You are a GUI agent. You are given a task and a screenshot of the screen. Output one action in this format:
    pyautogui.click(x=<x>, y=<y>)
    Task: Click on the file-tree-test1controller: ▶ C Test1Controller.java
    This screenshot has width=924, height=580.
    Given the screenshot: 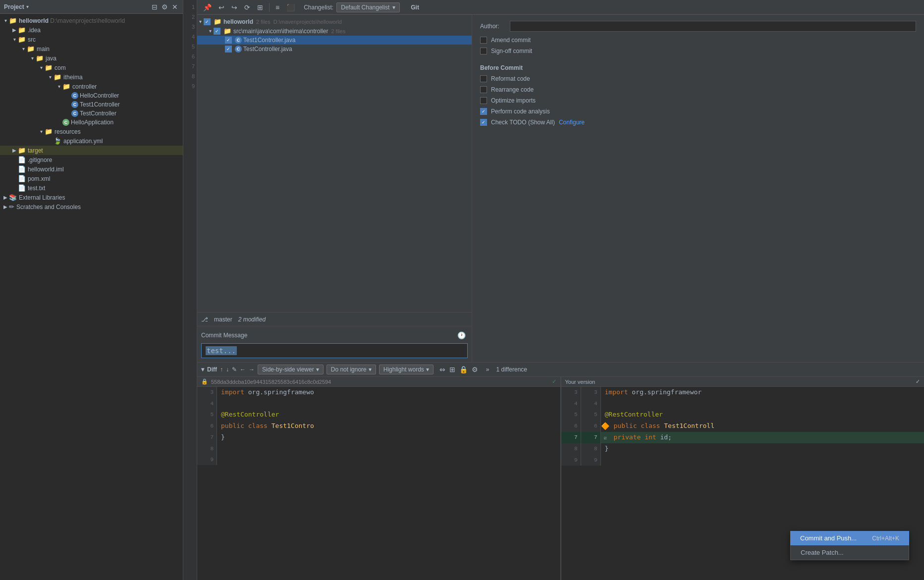 What is the action you would take?
    pyautogui.click(x=334, y=40)
    